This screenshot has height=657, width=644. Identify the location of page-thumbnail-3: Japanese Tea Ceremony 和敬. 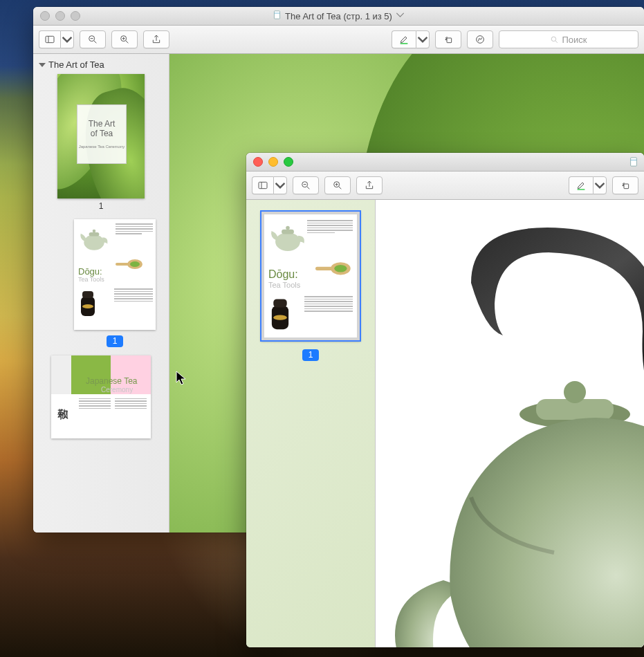
(101, 397).